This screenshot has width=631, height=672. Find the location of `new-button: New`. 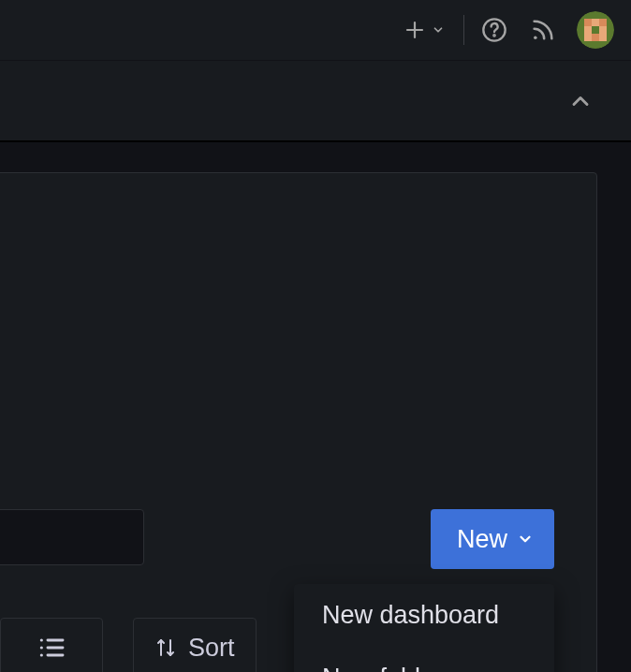

new-button: New is located at coordinates (492, 539).